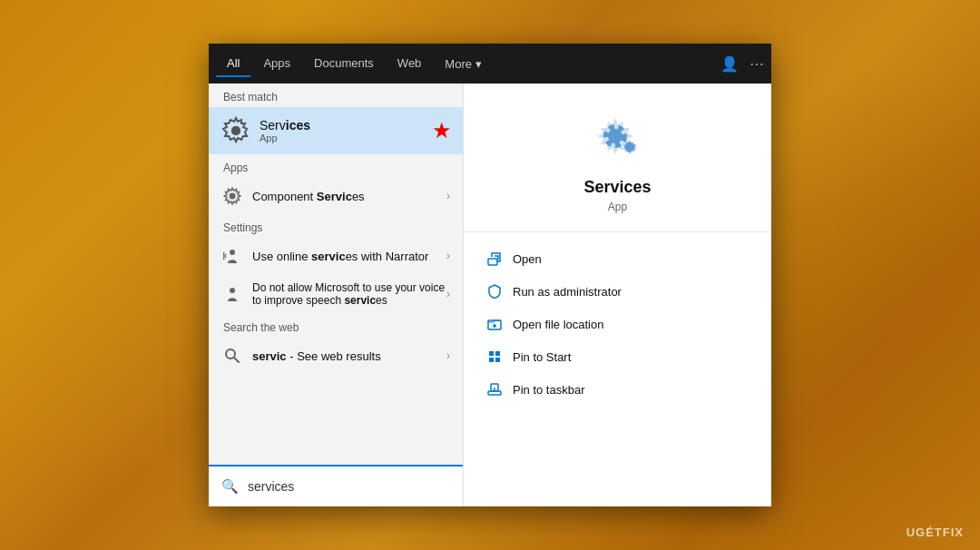 The image size is (980, 550). I want to click on person-icon: 👤, so click(730, 64).